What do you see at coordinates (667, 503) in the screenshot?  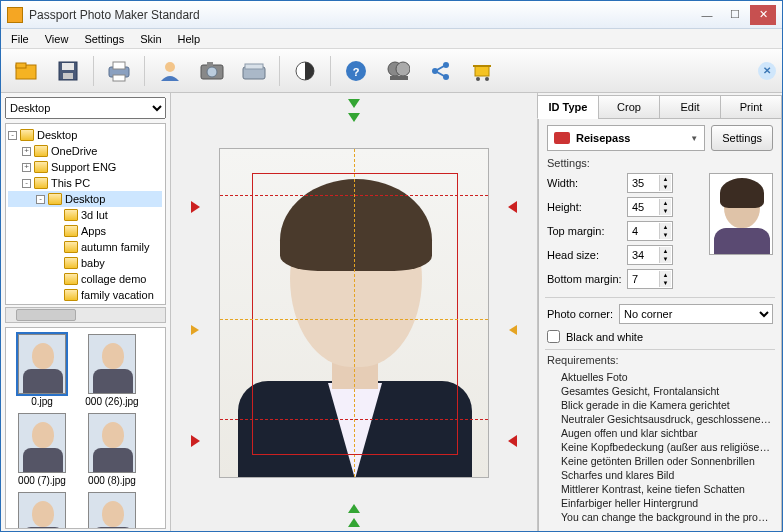 I see `requirement-item: Einfarbiger heller Hintergrund` at bounding box center [667, 503].